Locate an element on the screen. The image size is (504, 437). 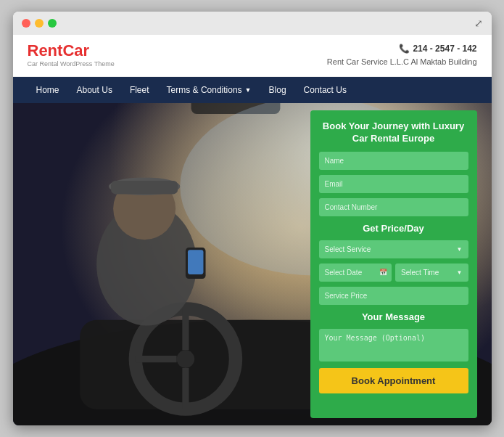
contact-input is located at coordinates (394, 208).